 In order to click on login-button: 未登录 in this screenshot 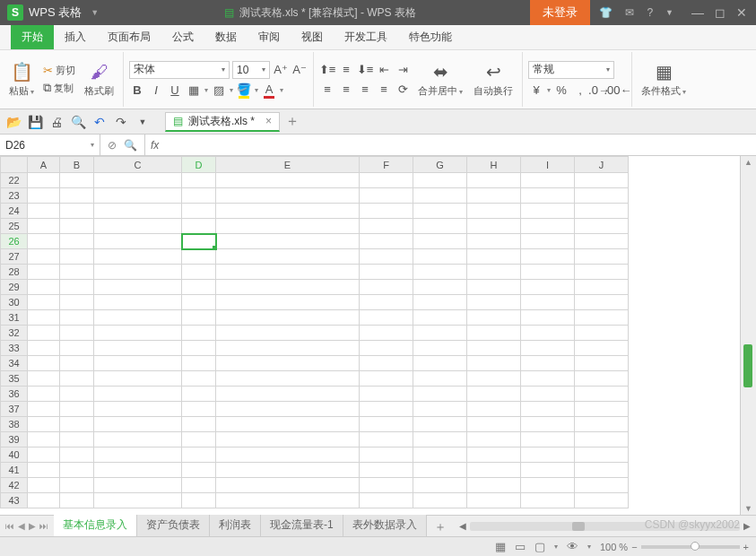, I will do `click(560, 13)`.